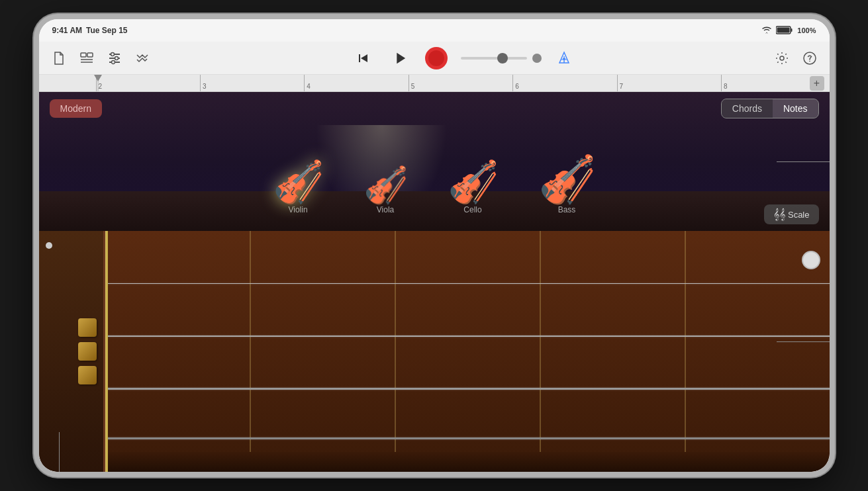  I want to click on viola-instrument: 🎻 Viola, so click(385, 191).